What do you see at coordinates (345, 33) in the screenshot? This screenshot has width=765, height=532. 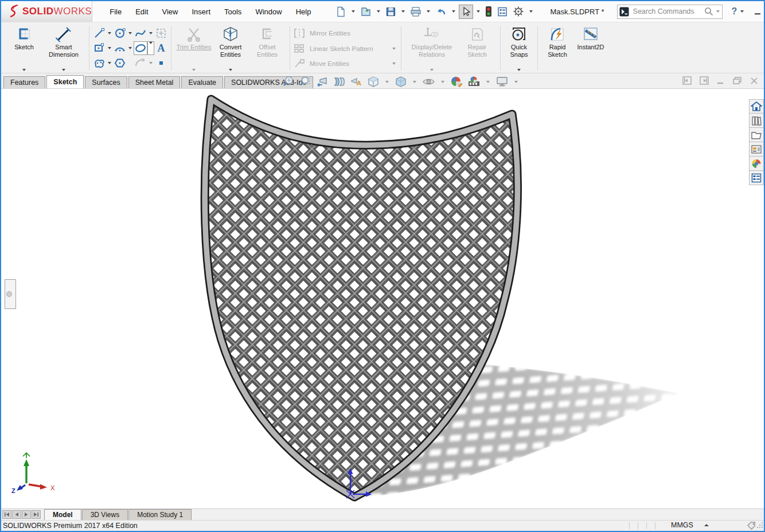 I see `mirror-entities-button: Mirror Entities` at bounding box center [345, 33].